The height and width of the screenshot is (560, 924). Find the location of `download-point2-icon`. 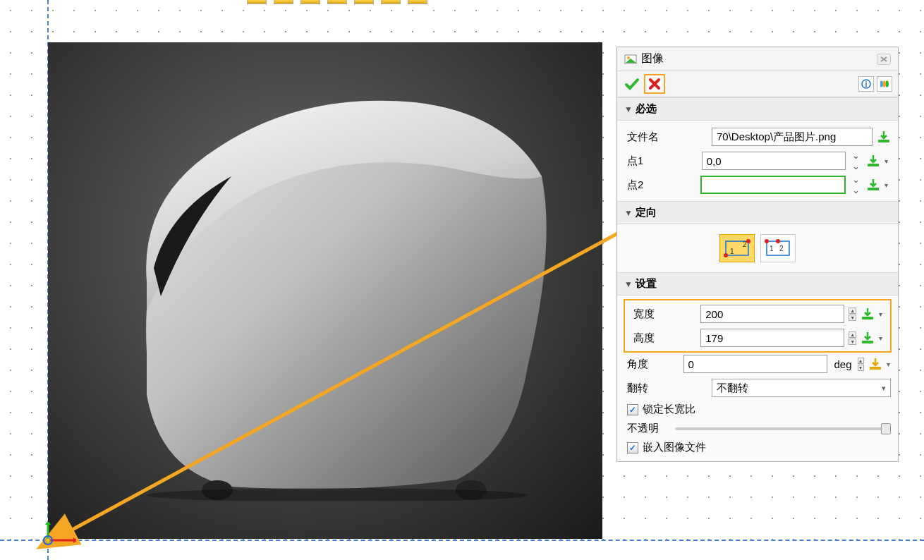

download-point2-icon is located at coordinates (873, 185).